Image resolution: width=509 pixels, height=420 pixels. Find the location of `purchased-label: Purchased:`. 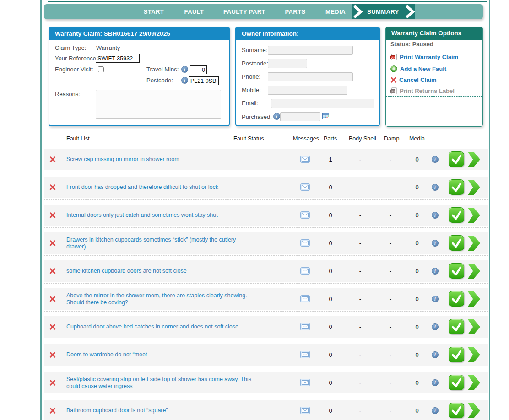

purchased-label: Purchased: is located at coordinates (257, 117).